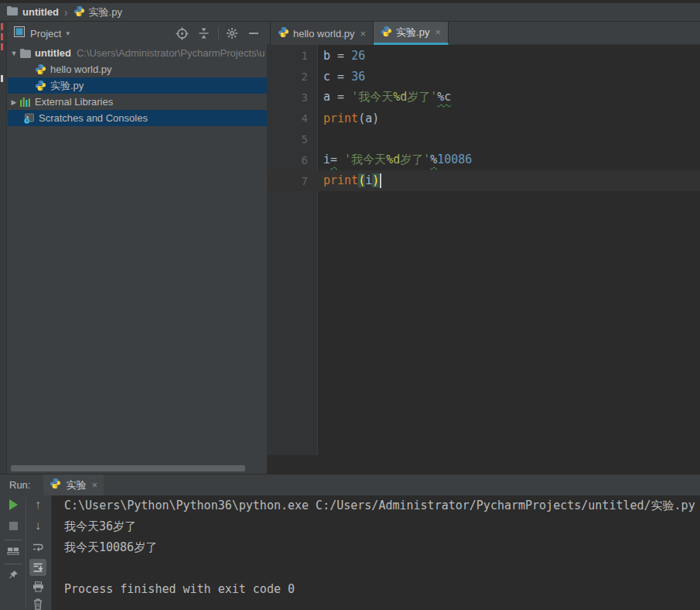  Describe the element at coordinates (344, 56) in the screenshot. I see `code-text: b = 26` at that location.